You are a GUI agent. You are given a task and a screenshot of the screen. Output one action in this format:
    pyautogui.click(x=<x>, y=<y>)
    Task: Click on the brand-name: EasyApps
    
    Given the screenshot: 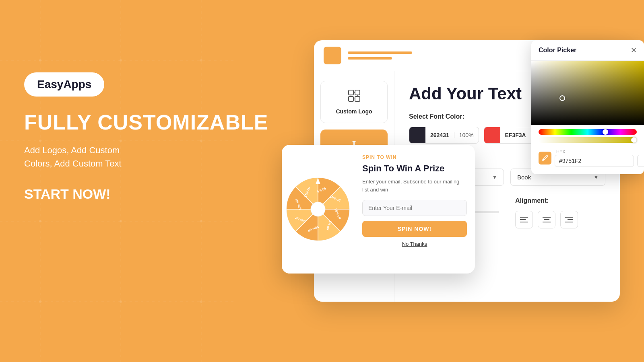 What is the action you would take?
    pyautogui.click(x=64, y=84)
    